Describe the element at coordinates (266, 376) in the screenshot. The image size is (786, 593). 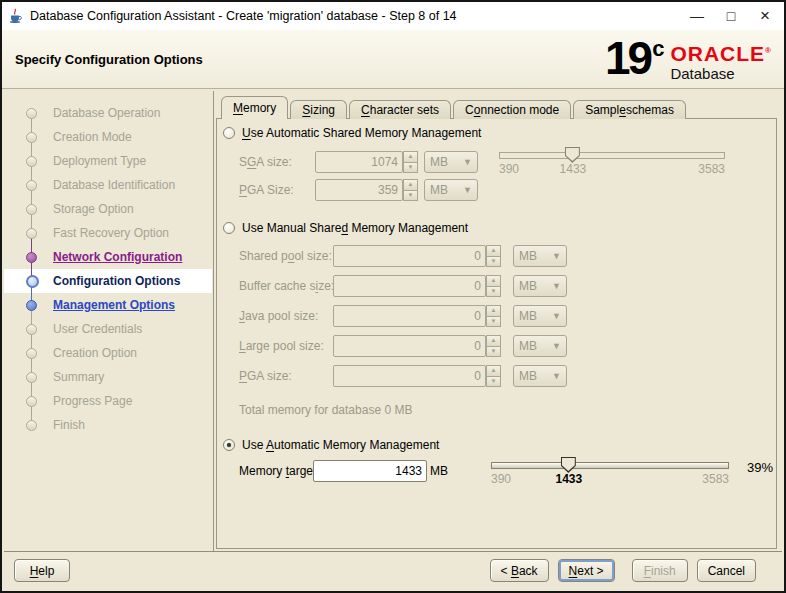
I see `msmm-pga-size-label: PGA size:` at that location.